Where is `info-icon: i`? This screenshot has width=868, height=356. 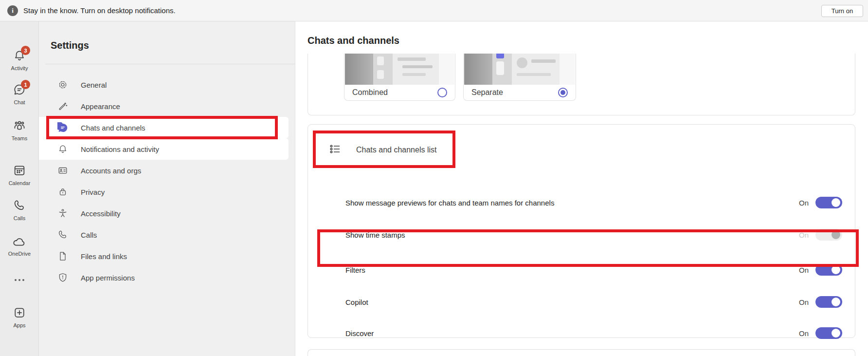 info-icon: i is located at coordinates (13, 11).